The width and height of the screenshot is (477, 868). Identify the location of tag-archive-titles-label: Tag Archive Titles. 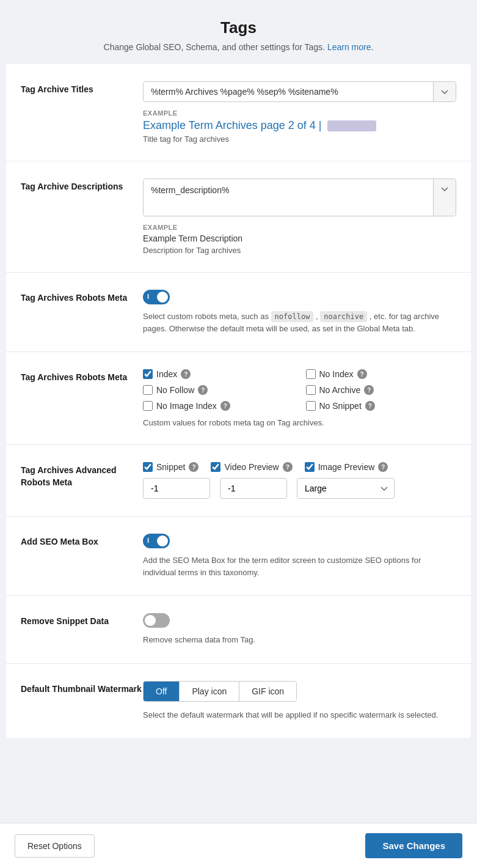
(82, 89).